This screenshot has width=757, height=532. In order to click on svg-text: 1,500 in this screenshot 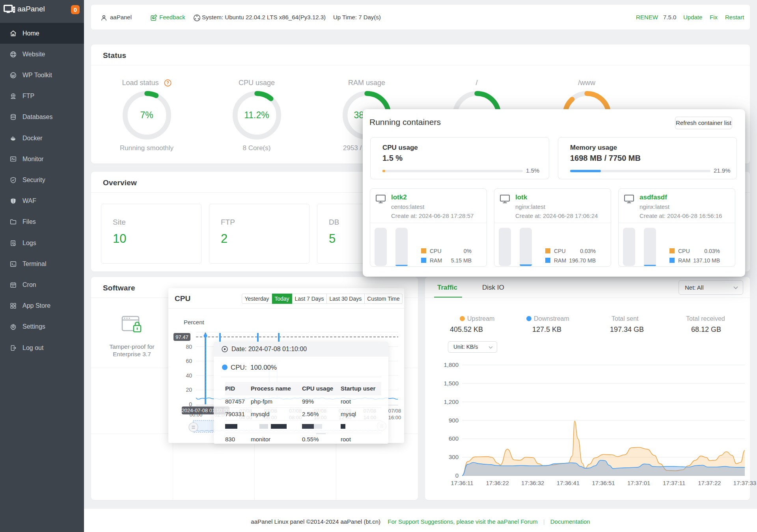, I will do `click(451, 383)`.